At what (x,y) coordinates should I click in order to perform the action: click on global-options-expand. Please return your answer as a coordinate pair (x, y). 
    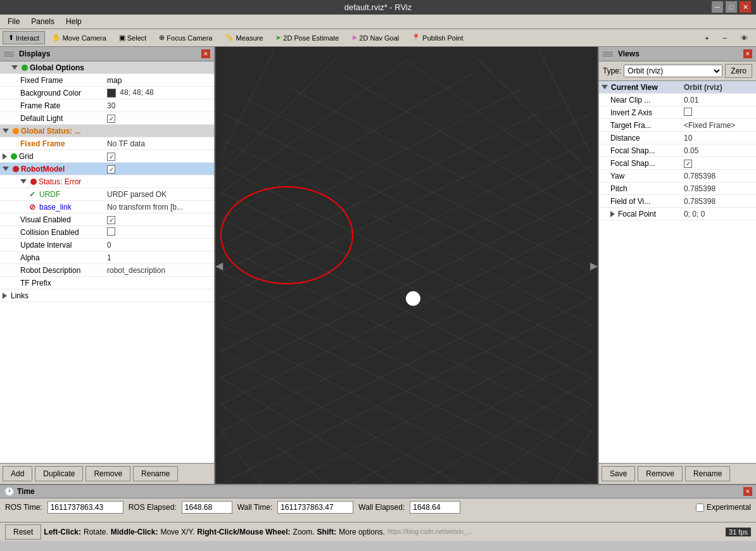
    Looking at the image, I should click on (15, 67).